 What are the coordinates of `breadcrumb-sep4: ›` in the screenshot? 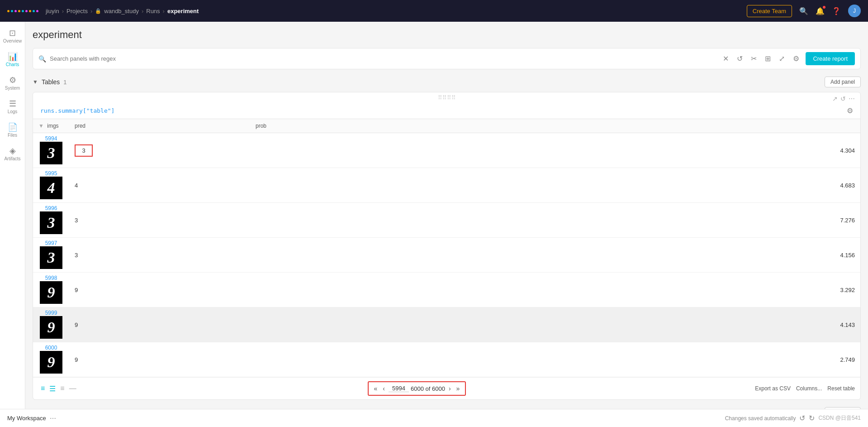 It's located at (164, 11).